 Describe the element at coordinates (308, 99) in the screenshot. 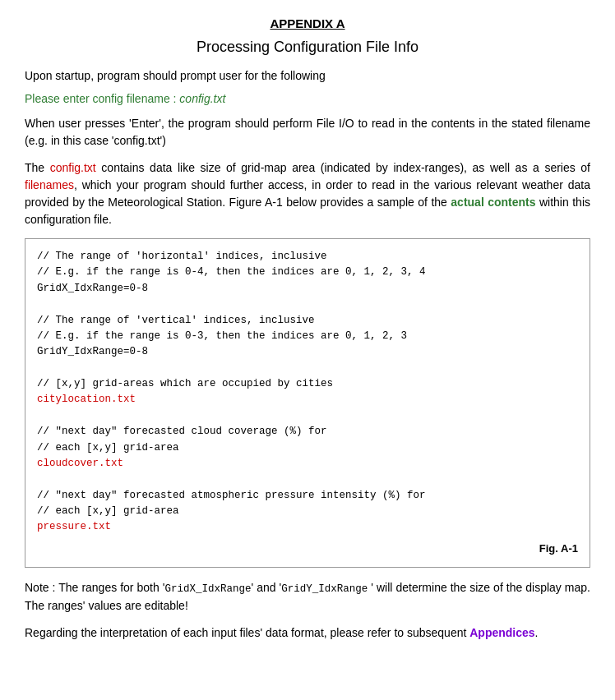

I see `prompt-line: Please enter config filename : config.tx…` at that location.